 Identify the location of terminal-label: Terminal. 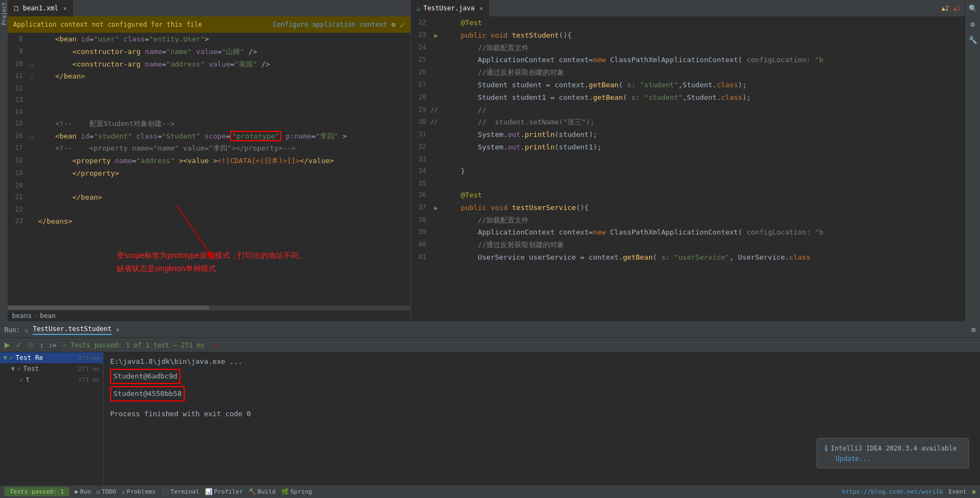
(185, 492).